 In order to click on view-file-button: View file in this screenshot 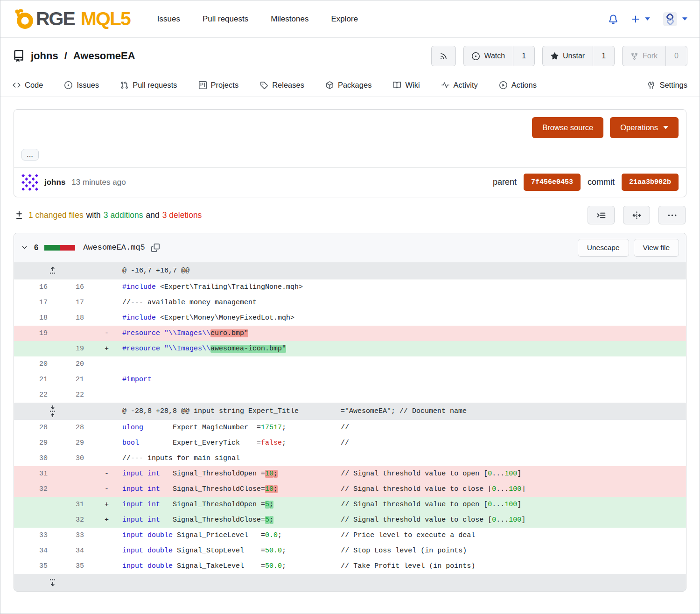, I will do `click(656, 248)`.